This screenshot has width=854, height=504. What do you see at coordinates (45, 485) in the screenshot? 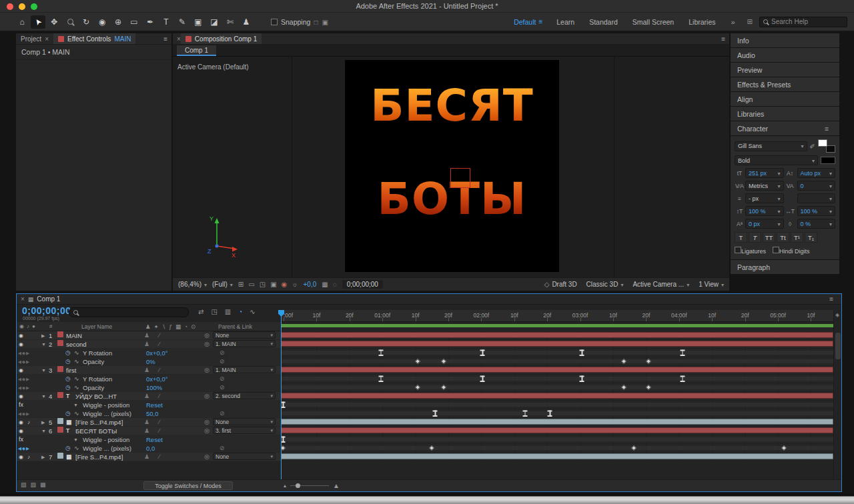
I see `pane-toggle-icon-3: ▩` at bounding box center [45, 485].